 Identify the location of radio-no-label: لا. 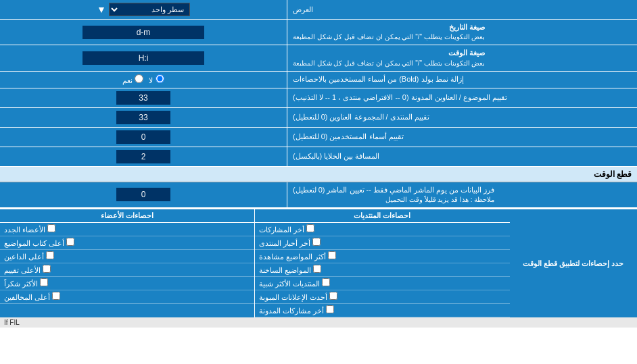
(156, 80).